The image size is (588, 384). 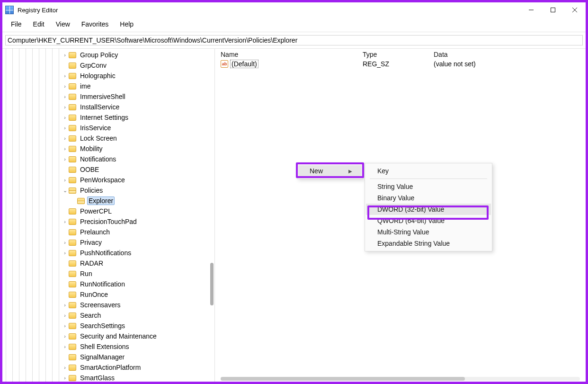 What do you see at coordinates (95, 232) in the screenshot?
I see `tree-node-label: Prelaunch` at bounding box center [95, 232].